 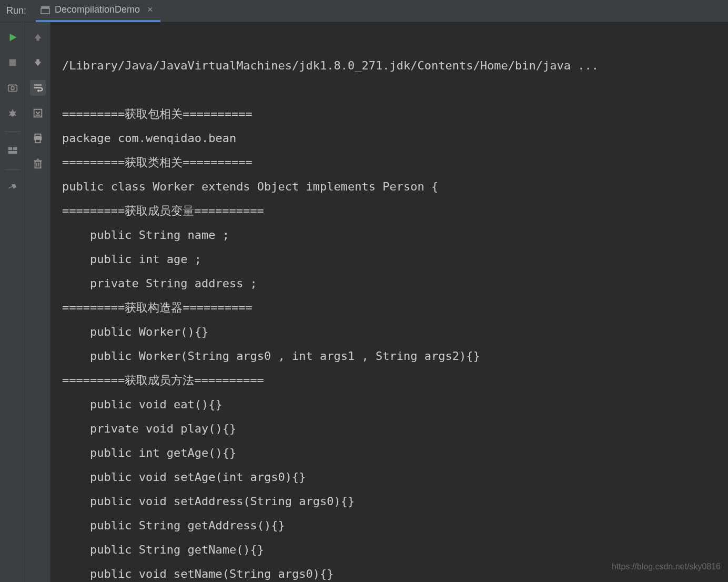 I want to click on dump-threads-button, so click(x=13, y=88).